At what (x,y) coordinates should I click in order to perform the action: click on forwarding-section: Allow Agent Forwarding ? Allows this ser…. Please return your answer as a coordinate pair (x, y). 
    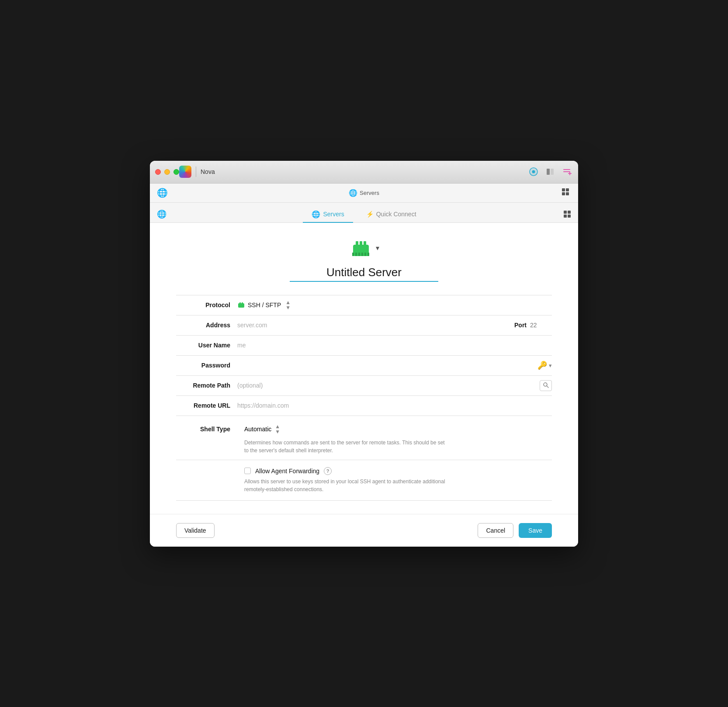
    Looking at the image, I should click on (364, 481).